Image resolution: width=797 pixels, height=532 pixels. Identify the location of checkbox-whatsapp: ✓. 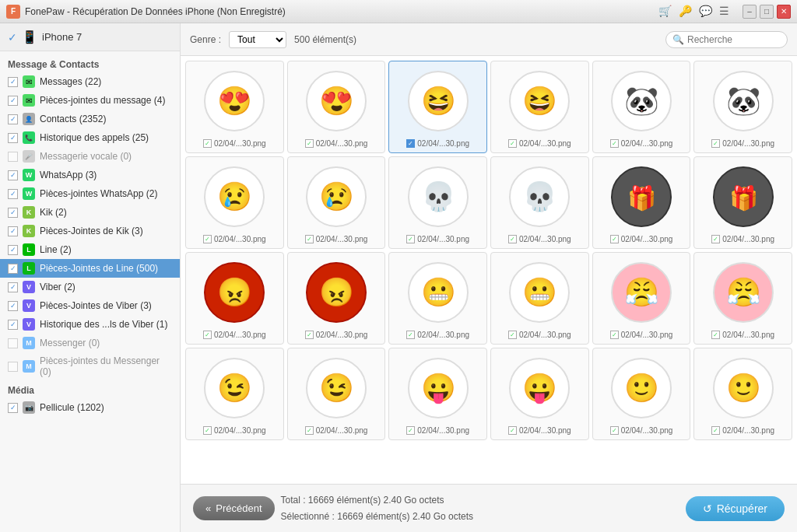
(12, 176).